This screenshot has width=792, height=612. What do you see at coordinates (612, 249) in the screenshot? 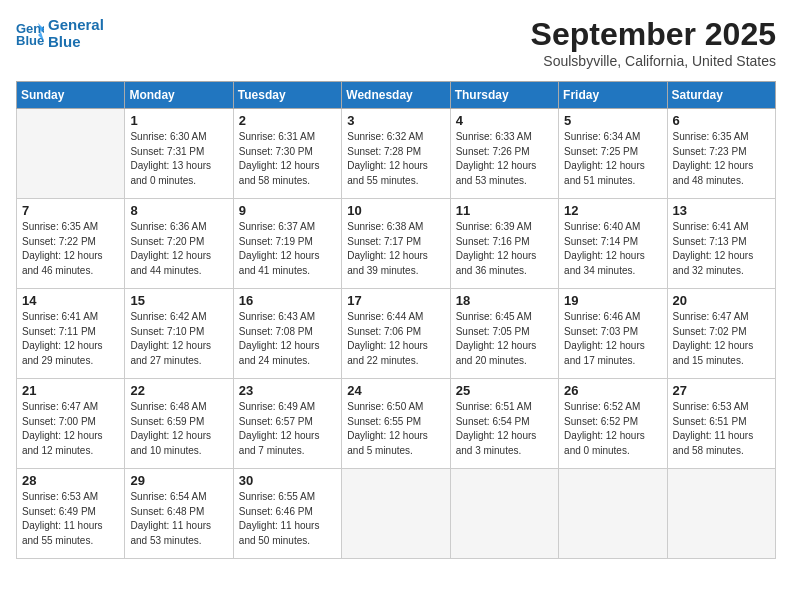
I see `day-info: Sunrise: 6:40 AM Sunset: 7:14 PM Dayligh…` at bounding box center [612, 249].